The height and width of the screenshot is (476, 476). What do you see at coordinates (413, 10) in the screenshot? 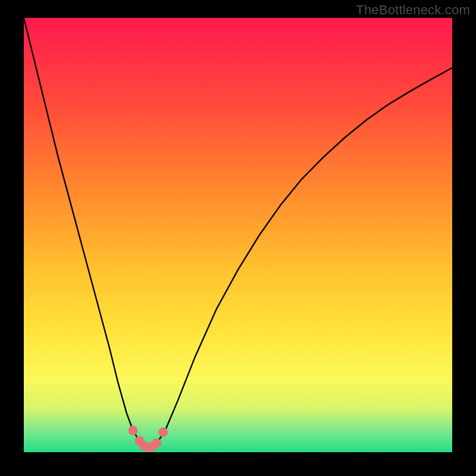
I see `watermark-text: TheBottleneck.com` at bounding box center [413, 10].